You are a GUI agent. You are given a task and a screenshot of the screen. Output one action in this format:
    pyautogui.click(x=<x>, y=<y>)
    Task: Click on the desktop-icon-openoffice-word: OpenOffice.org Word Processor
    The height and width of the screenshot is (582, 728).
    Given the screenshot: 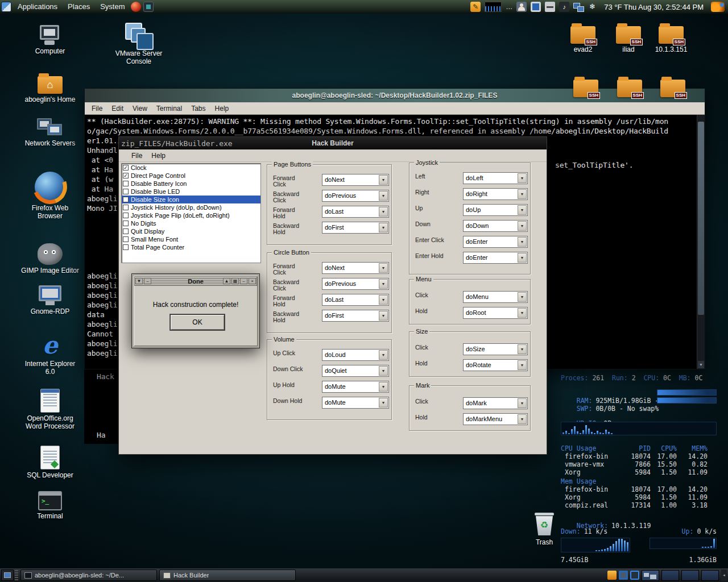 What is the action you would take?
    pyautogui.click(x=50, y=409)
    